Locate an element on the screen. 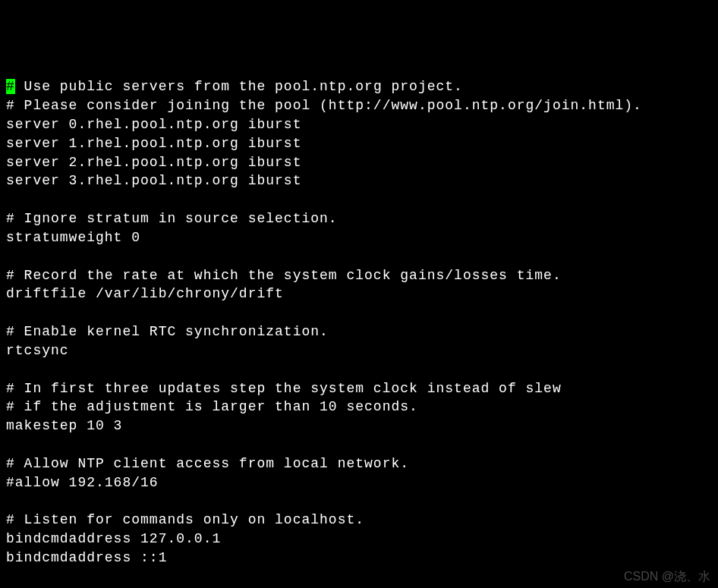 The height and width of the screenshot is (588, 718). file-line: # Please consider joining the pool (http… is located at coordinates (359, 106).